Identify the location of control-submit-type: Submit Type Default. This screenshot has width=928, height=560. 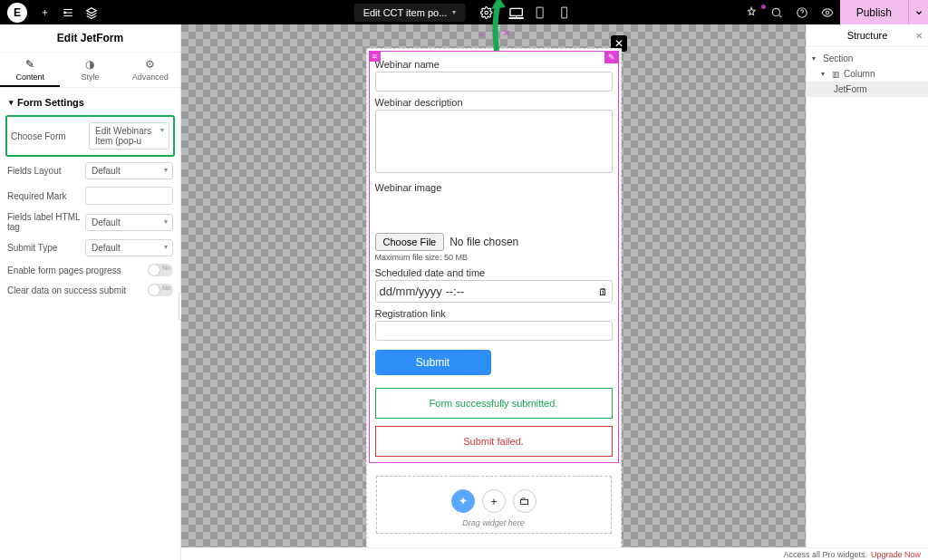
(91, 248).